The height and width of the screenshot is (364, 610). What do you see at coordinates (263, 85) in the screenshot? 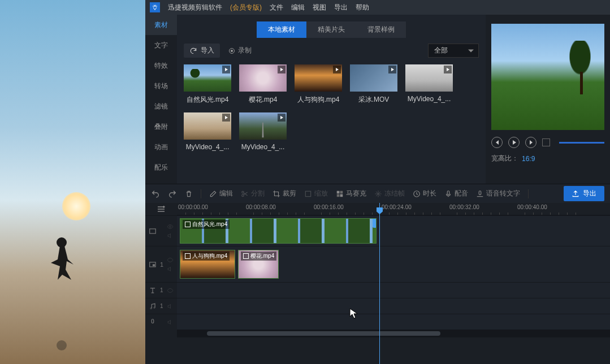
I see `media-item: 樱花.mp4` at bounding box center [263, 85].